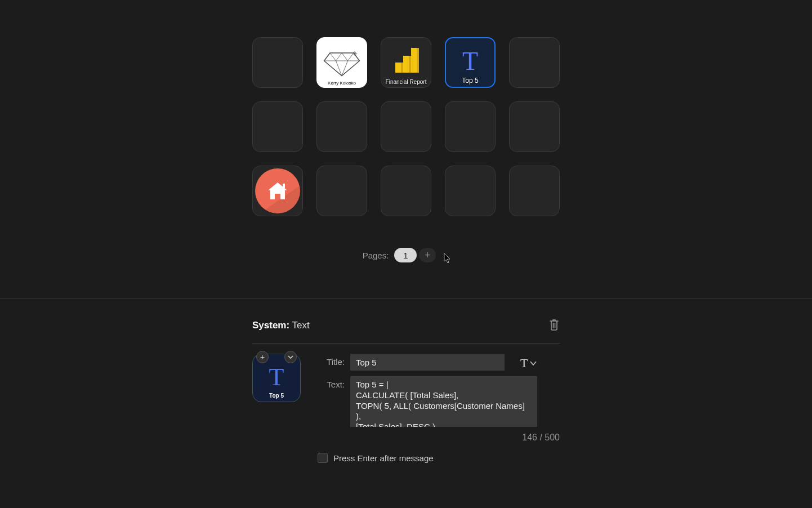 The image size is (812, 508). What do you see at coordinates (405, 255) in the screenshot?
I see `page-1-button: 1` at bounding box center [405, 255].